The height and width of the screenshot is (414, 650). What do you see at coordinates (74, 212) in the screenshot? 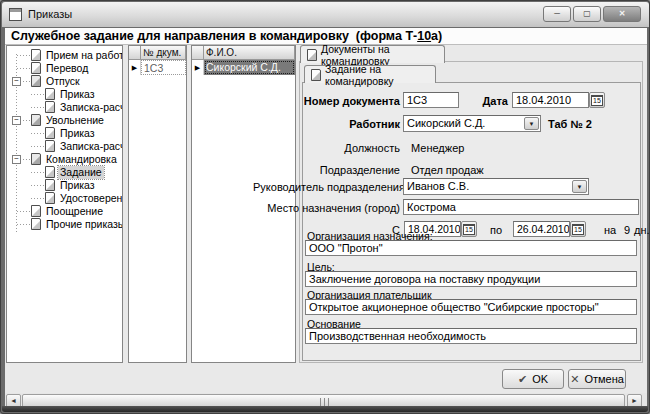
I see `tree-item-label: Поощрение` at bounding box center [74, 212].